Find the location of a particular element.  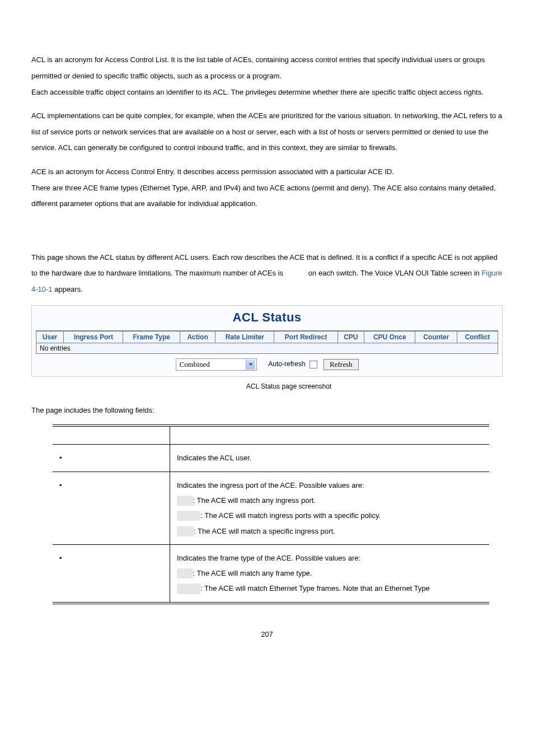

intro-p1-a: ACL is an acronym for Access Control Lis… is located at coordinates (258, 68).